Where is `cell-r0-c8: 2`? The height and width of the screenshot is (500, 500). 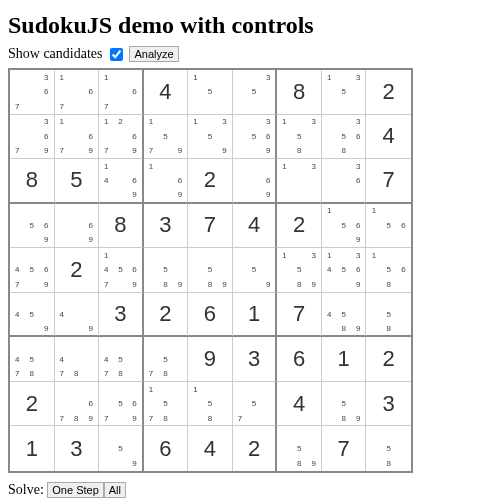
cell-r0-c8: 2 is located at coordinates (388, 92).